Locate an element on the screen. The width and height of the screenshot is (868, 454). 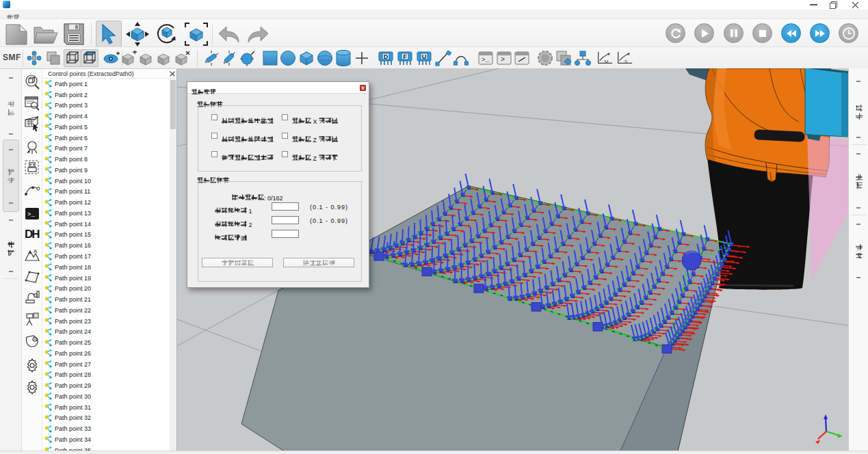
svg-text: M is located at coordinates (606, 62).